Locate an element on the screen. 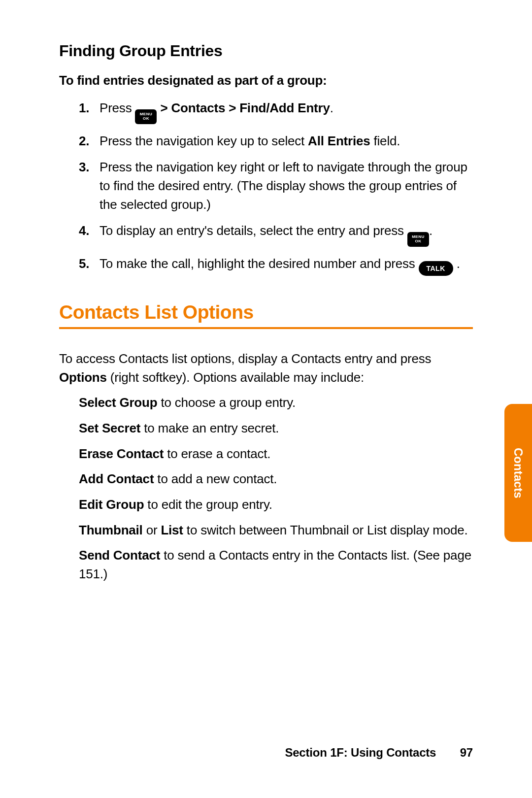 The width and height of the screenshot is (532, 798). heading-rule is located at coordinates (266, 328).